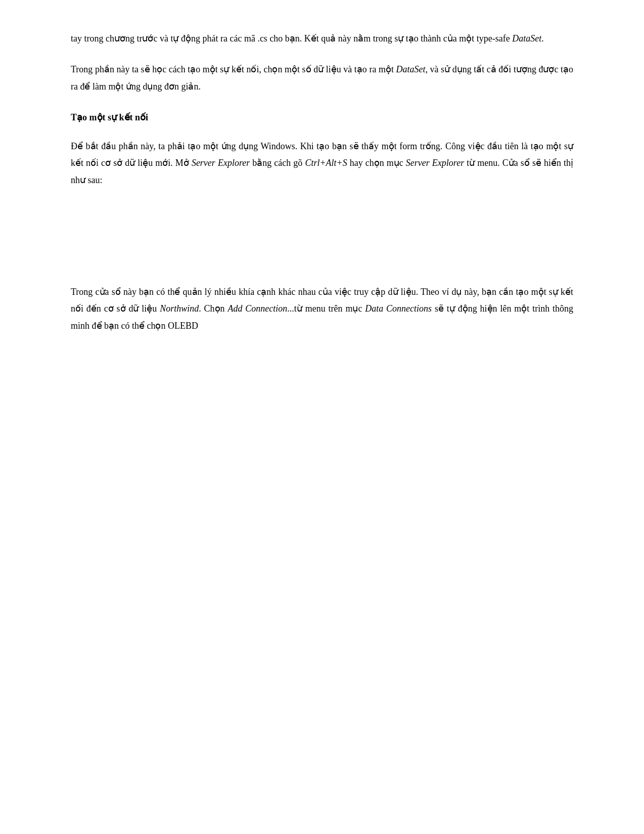 The width and height of the screenshot is (644, 834). Describe the element at coordinates (257, 309) in the screenshot. I see `paragraph-4-italic2: Add Connection` at that location.